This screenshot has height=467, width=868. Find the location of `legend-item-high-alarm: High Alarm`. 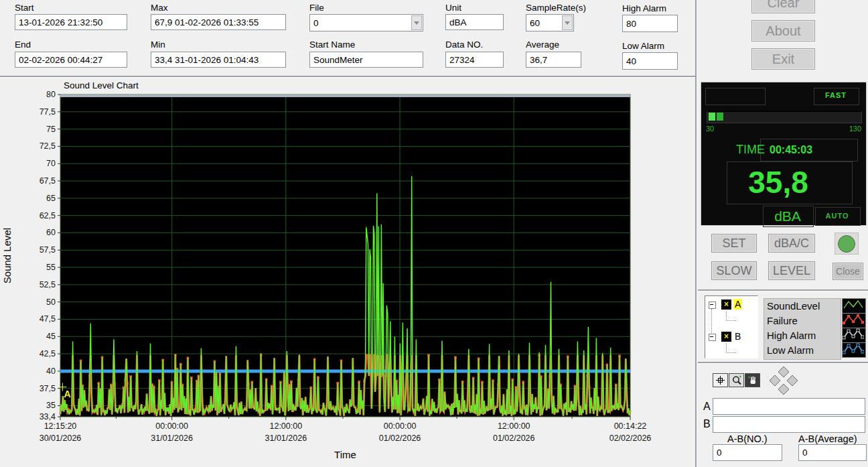

legend-item-high-alarm: High Alarm is located at coordinates (802, 336).